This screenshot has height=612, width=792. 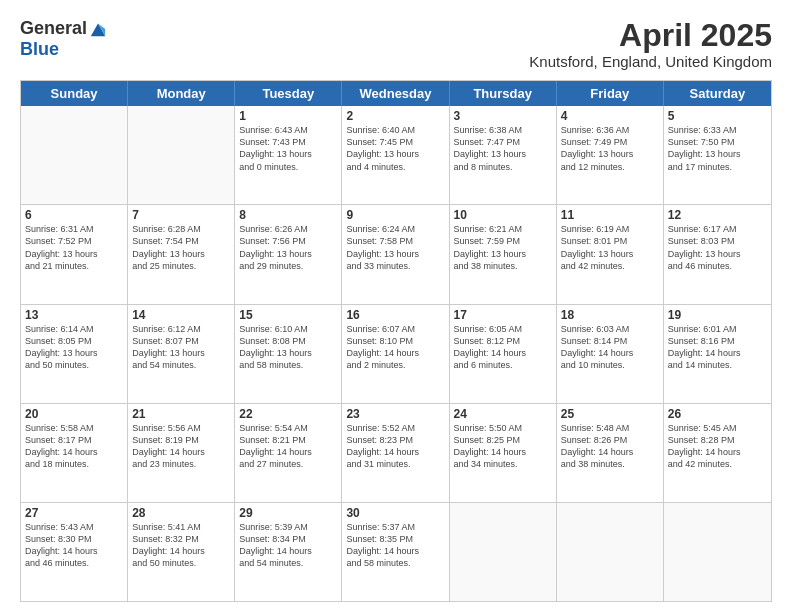 What do you see at coordinates (610, 248) in the screenshot?
I see `day-info: Sunrise: 6:19 AM Sunset: 8:01 PM Dayligh…` at bounding box center [610, 248].